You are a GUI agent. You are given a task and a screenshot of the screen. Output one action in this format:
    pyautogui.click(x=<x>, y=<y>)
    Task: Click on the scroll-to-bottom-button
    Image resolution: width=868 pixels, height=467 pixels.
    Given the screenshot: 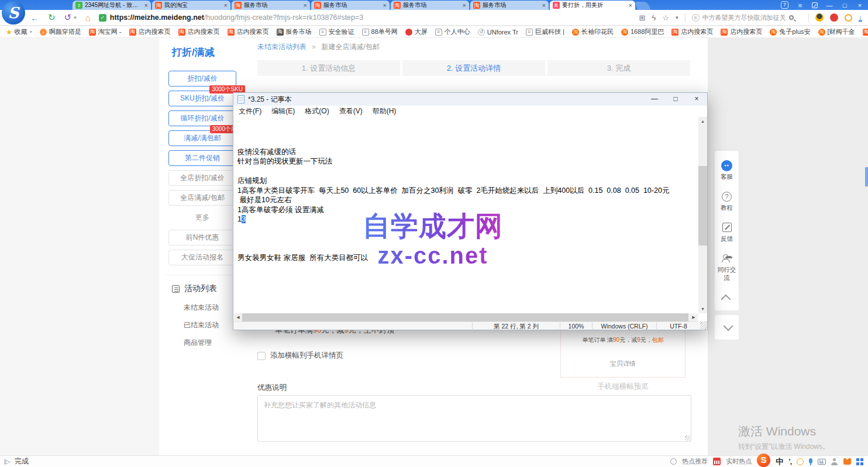 What is the action you would take?
    pyautogui.click(x=726, y=327)
    